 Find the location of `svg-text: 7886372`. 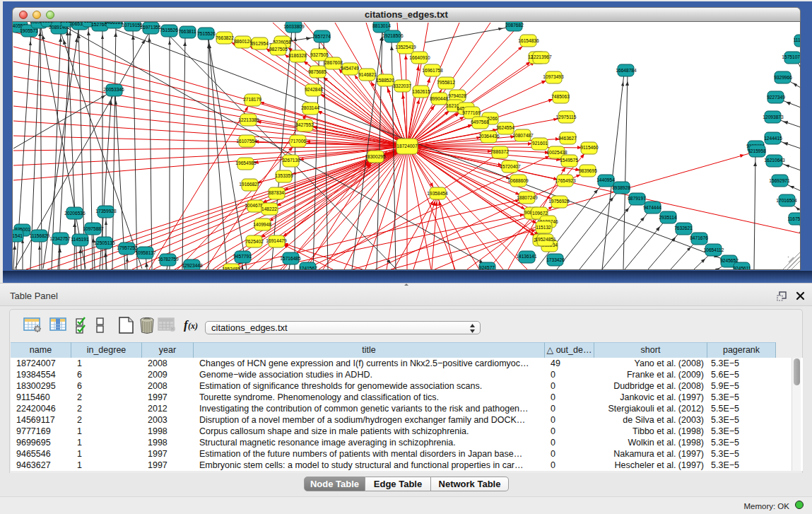

svg-text: 7886372 is located at coordinates (500, 151).